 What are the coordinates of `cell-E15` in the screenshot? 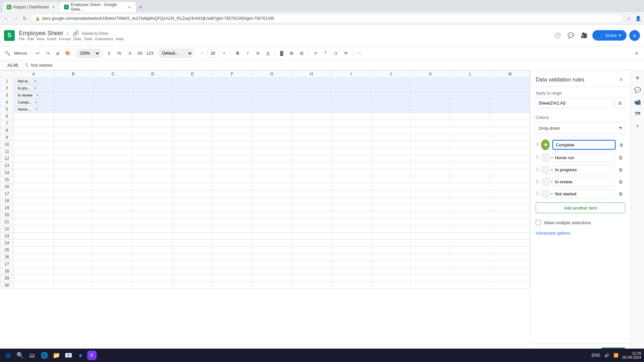 It's located at (193, 180).